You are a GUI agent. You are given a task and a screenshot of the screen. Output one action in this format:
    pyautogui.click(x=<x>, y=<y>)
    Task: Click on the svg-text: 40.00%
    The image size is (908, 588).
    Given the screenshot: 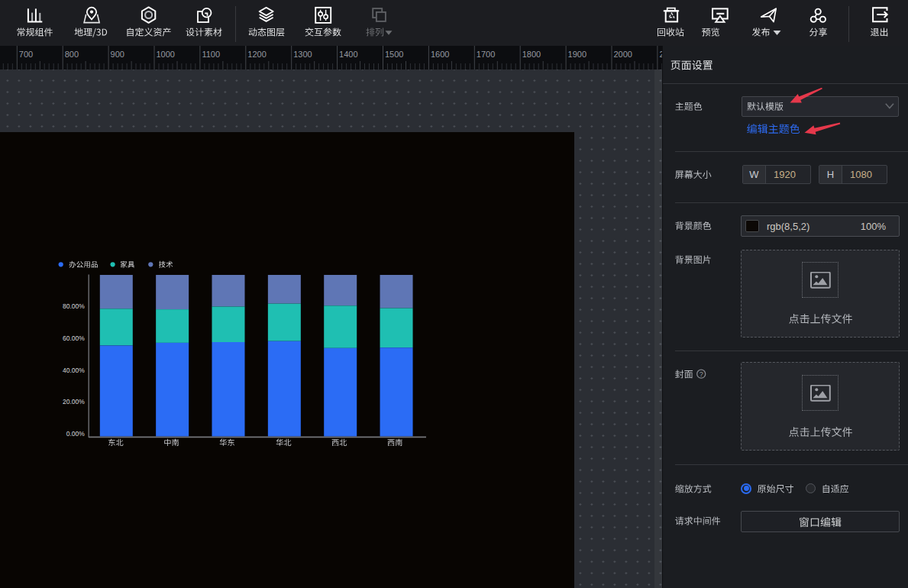 What is the action you would take?
    pyautogui.click(x=73, y=370)
    